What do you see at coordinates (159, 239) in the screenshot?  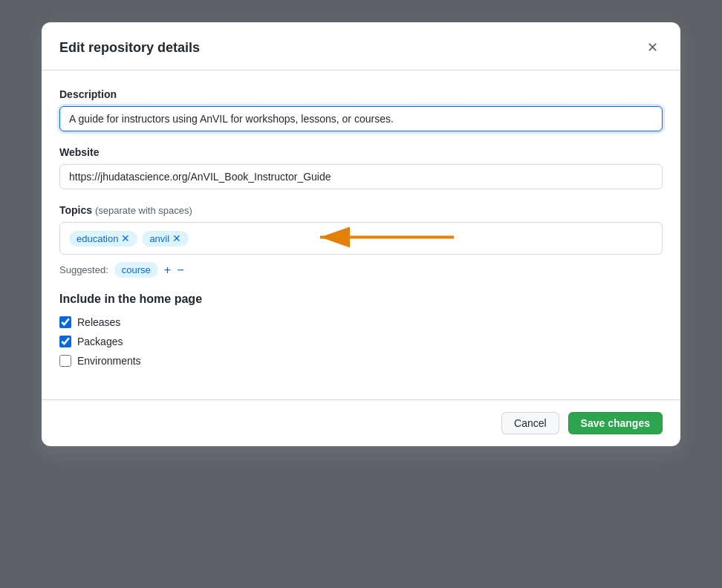 I see `topic-tag-label: anvil` at bounding box center [159, 239].